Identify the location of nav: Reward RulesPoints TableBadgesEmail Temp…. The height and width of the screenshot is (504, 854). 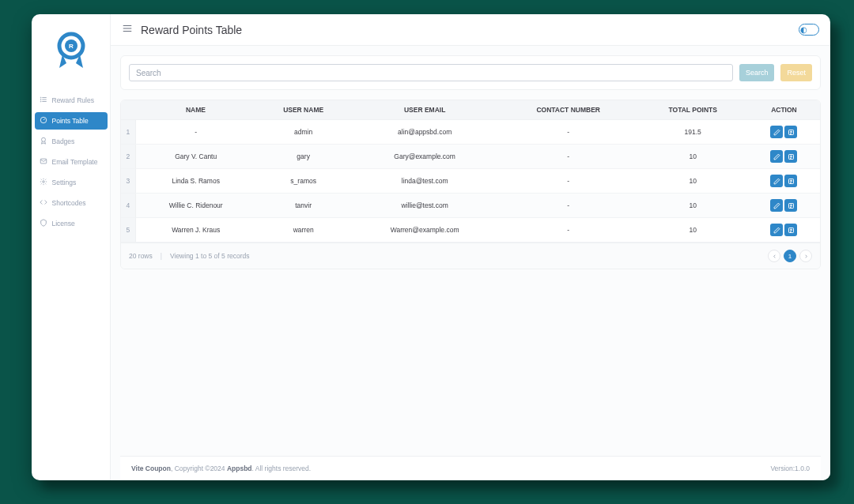
(71, 162).